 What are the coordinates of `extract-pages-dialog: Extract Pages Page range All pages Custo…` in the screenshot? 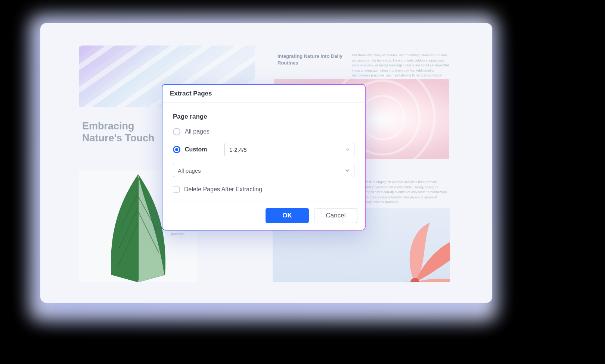 It's located at (264, 157).